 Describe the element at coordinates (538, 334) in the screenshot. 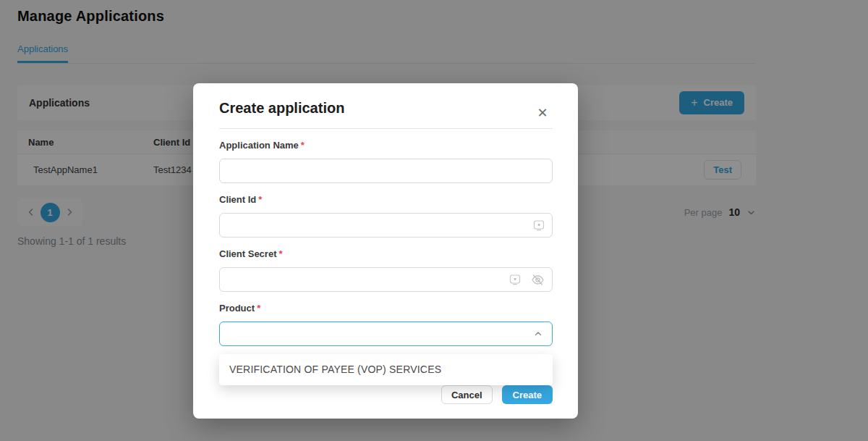

I see `chevron-up-icon` at that location.